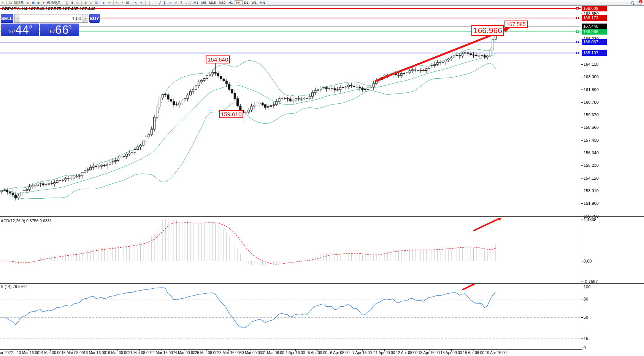 The image size is (644, 356). I want to click on price-axis-tick: 163.000, so click(591, 77).